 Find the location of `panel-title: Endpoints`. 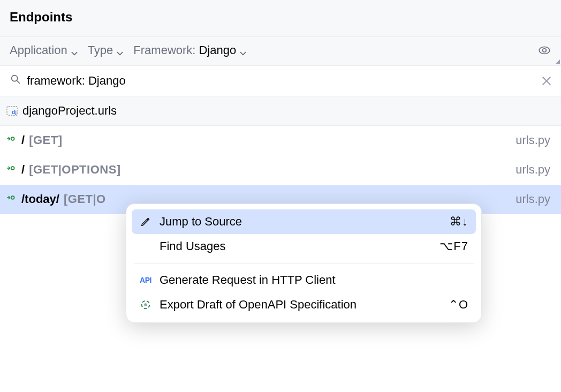

panel-title: Endpoints is located at coordinates (280, 18).